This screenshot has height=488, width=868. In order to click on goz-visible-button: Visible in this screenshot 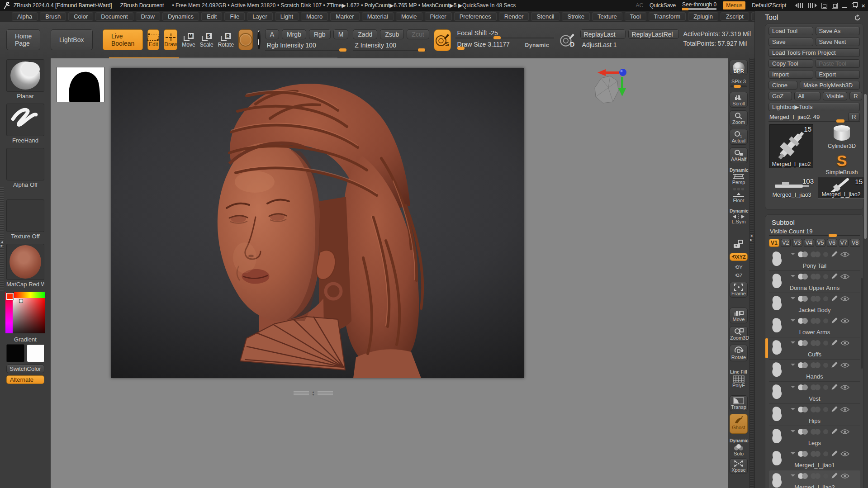, I will do `click(835, 96)`.